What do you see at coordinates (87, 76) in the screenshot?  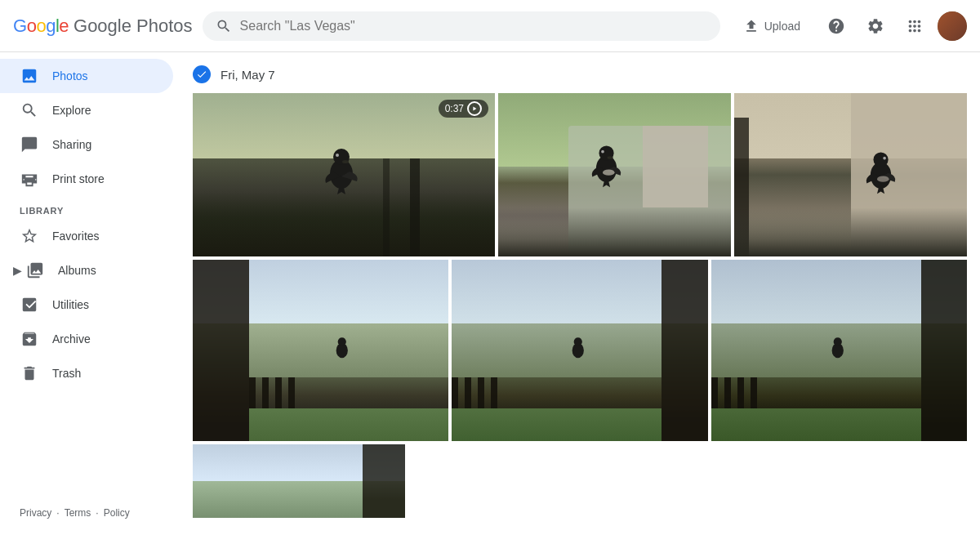 I see `sidebar-item-photos: Photos` at bounding box center [87, 76].